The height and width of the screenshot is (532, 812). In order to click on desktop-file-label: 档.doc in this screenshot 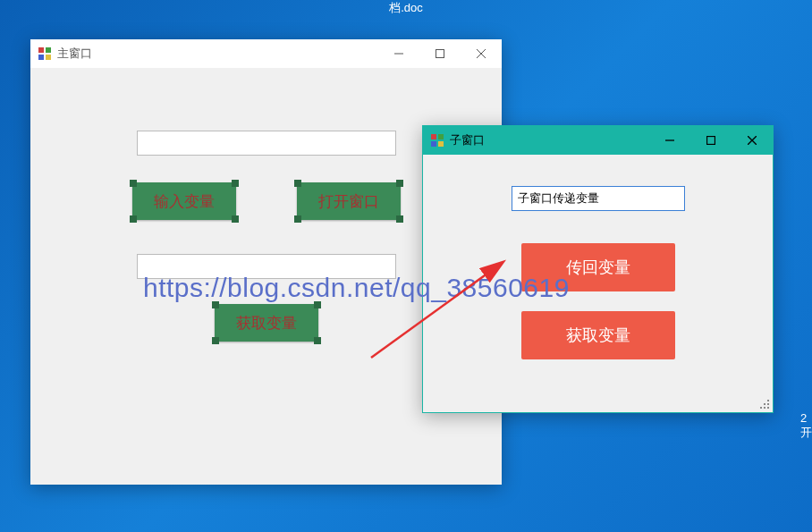, I will do `click(406, 8)`.